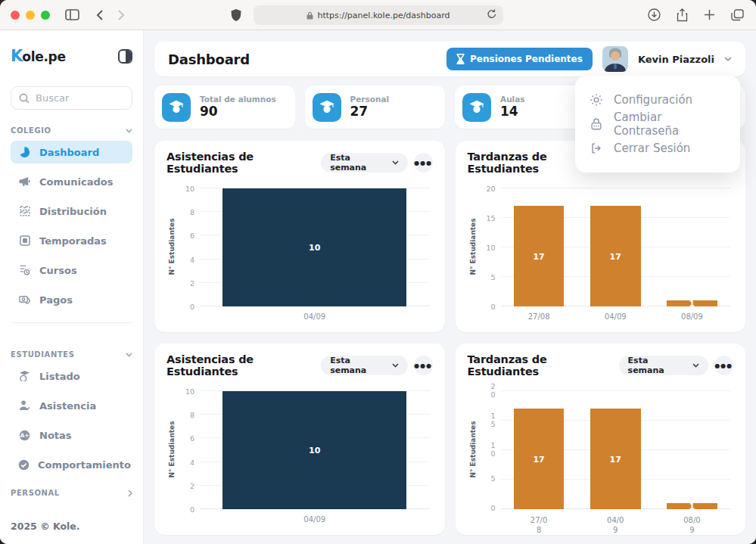 This screenshot has width=756, height=544. What do you see at coordinates (615, 59) in the screenshot?
I see `avatar` at bounding box center [615, 59].